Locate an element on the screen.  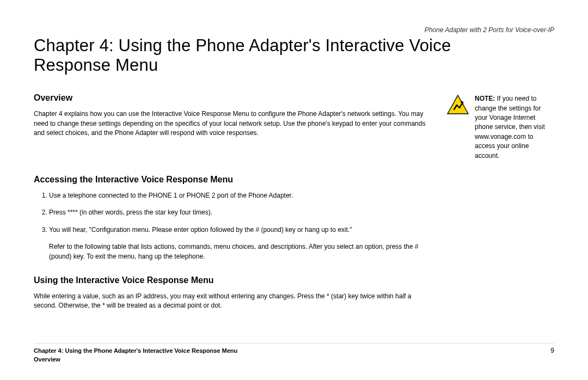
note-text: NOTE: If you need to change the settings… is located at coordinates (514, 127).